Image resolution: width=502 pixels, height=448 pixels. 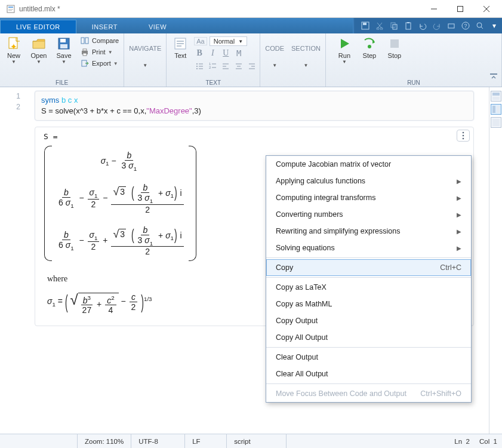 What do you see at coordinates (369, 394) in the screenshot?
I see `ctx-move-focus: Move Focus Between Code and OutputCtrl+S…` at bounding box center [369, 394].